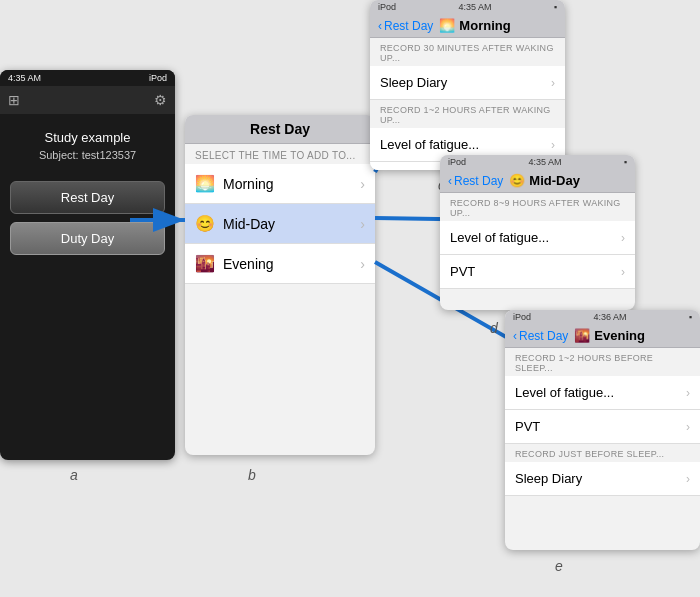 The image size is (700, 597). I want to click on list-item-evening: 🌇 Evening ›, so click(280, 264).